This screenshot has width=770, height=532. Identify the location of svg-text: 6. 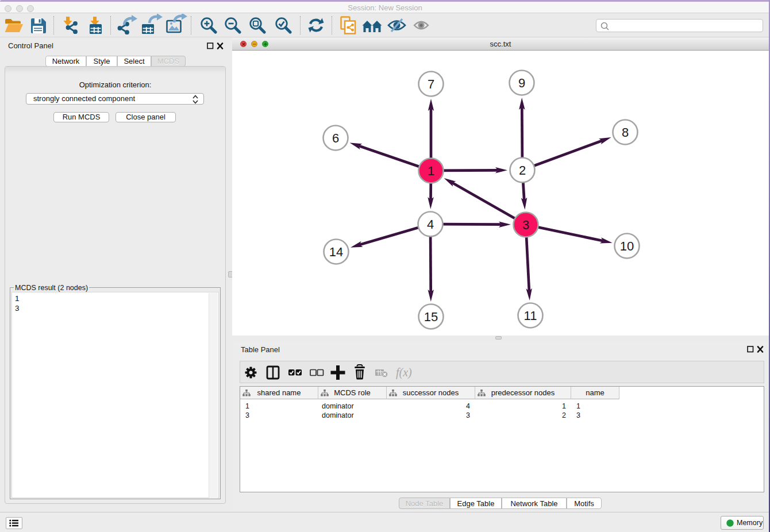
(336, 138).